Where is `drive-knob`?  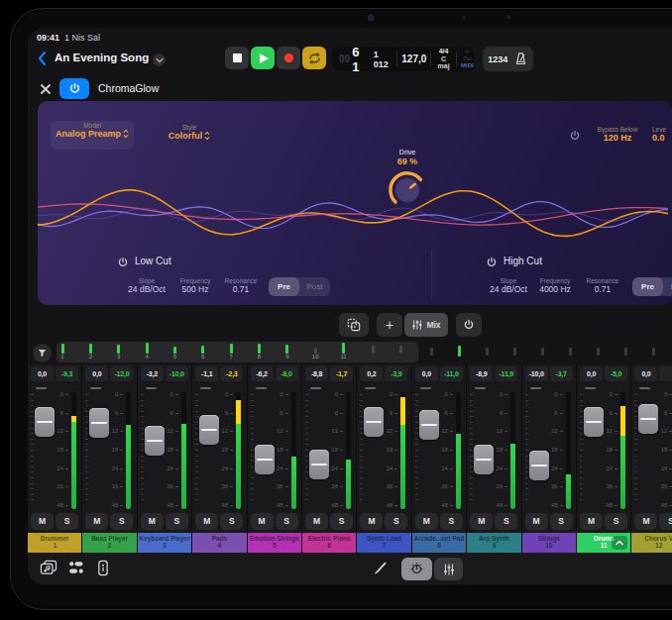
drive-knob is located at coordinates (407, 190).